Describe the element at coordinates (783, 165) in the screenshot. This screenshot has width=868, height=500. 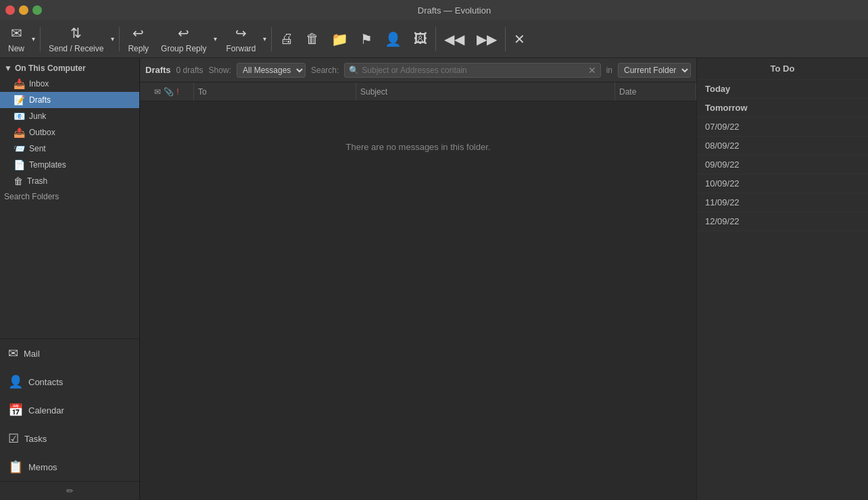
I see `todo-item-2: 09/09/22` at that location.